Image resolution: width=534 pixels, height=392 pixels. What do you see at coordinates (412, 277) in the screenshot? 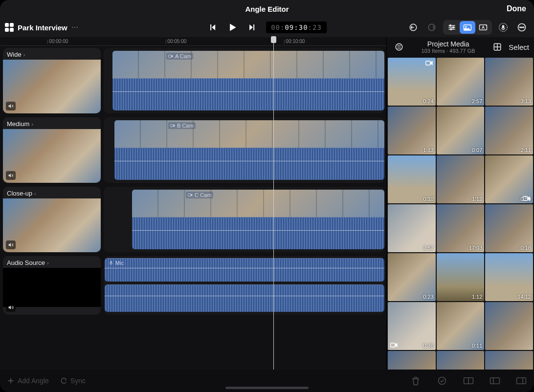
I see `media-item: 0:23` at bounding box center [412, 277].